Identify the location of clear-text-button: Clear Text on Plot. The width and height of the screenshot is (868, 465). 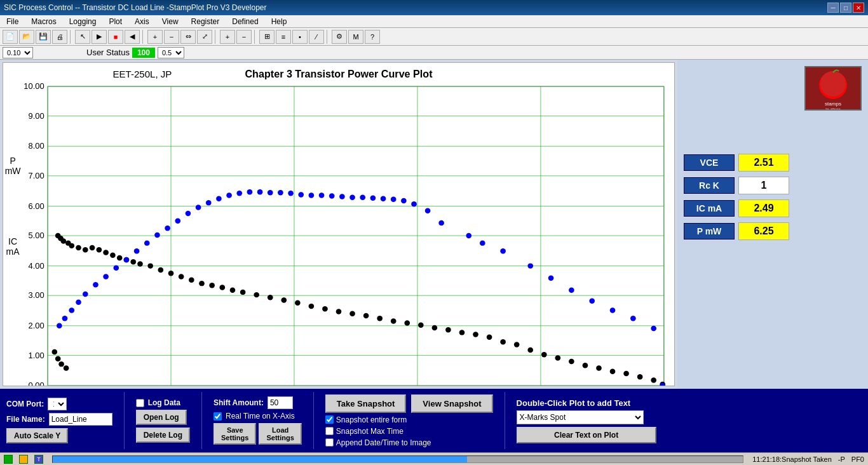
(587, 435).